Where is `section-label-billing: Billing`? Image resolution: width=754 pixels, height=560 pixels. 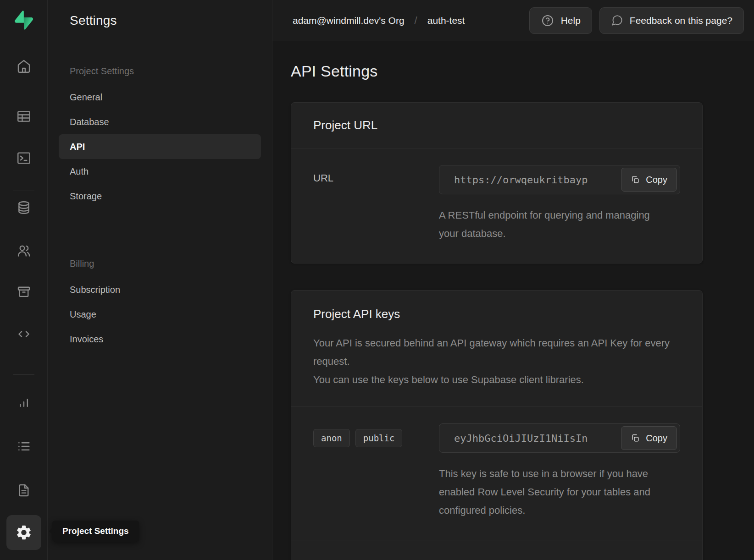
section-label-billing: Billing is located at coordinates (160, 259).